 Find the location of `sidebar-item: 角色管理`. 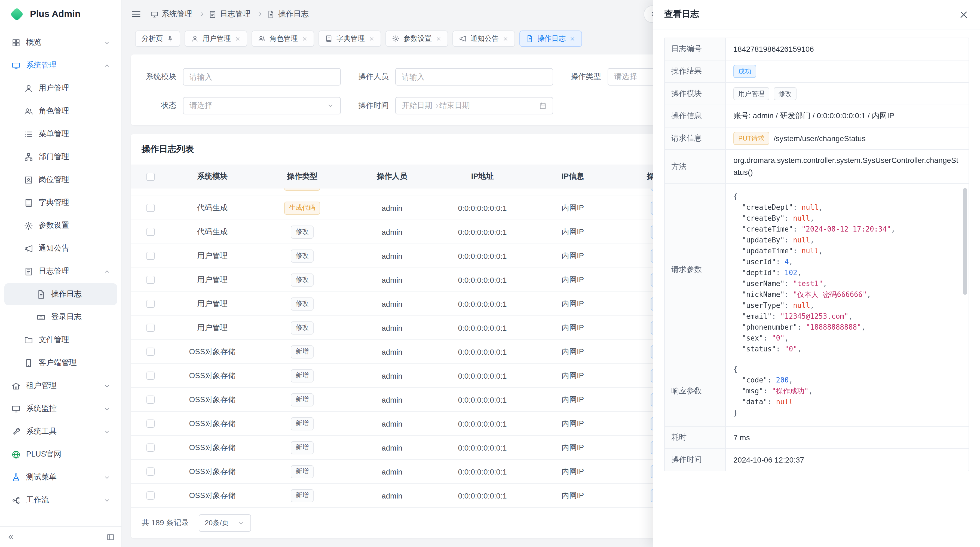

sidebar-item: 角色管理 is located at coordinates (61, 111).